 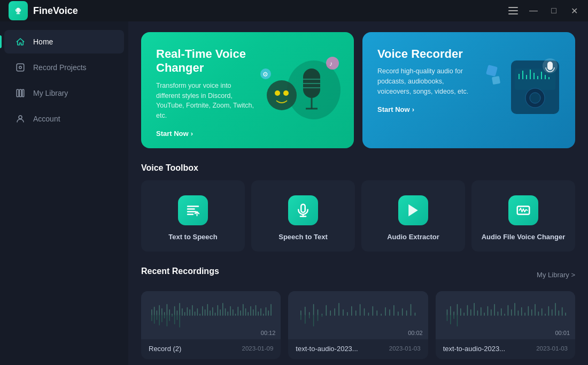 I want to click on hero-card-2-title: Voice Recorder, so click(x=428, y=54).